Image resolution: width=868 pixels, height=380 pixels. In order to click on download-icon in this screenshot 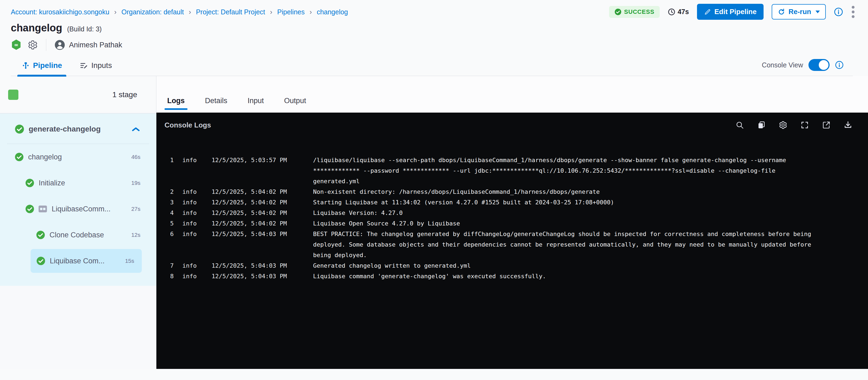, I will do `click(848, 125)`.